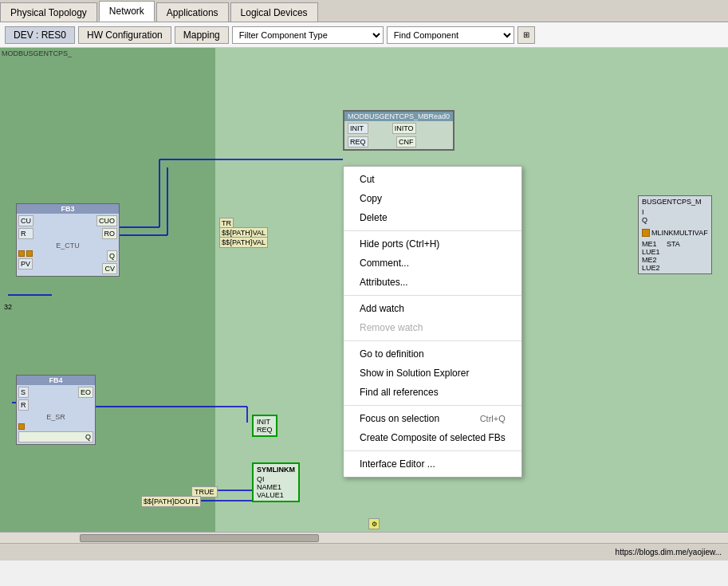  What do you see at coordinates (404, 128) in the screenshot?
I see `modbus-port-inito: INITO` at bounding box center [404, 128].